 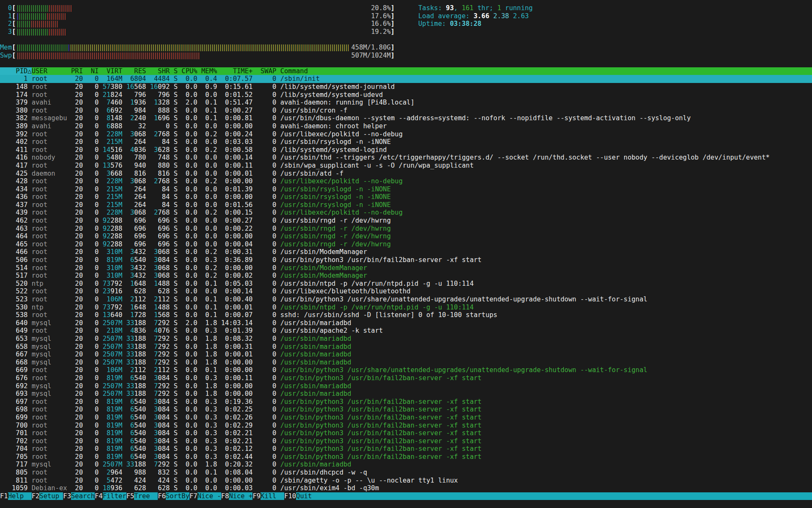 I want to click on cpu-meter-0-green-ticks: ||||||||||||||||, so click(x=31, y=8).